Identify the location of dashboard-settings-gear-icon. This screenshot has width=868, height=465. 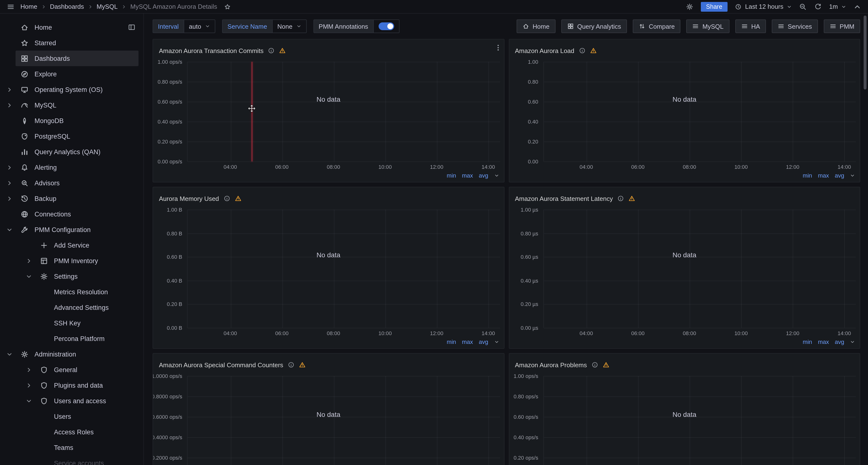
(689, 7).